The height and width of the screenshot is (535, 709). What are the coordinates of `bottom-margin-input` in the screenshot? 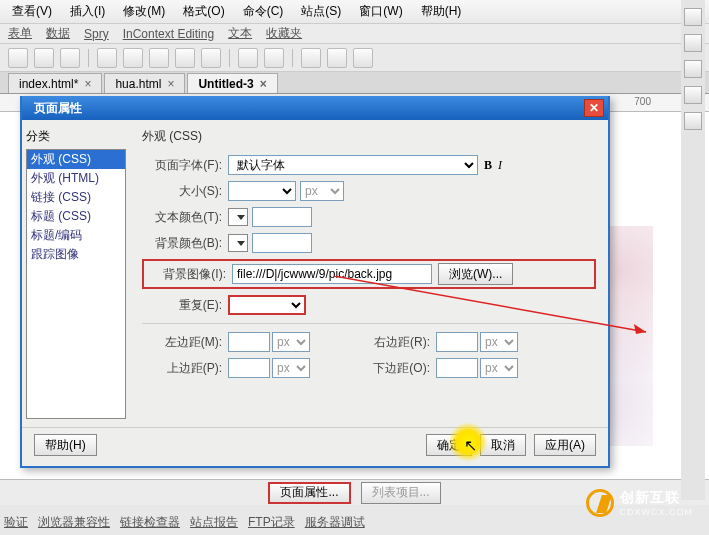 It's located at (457, 368).